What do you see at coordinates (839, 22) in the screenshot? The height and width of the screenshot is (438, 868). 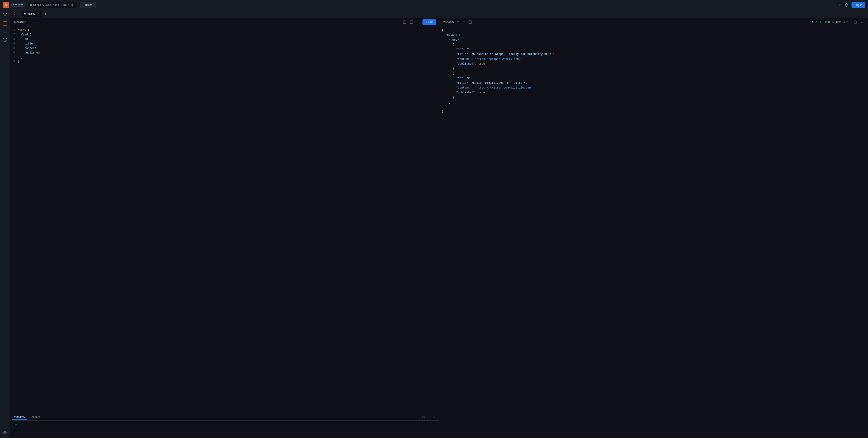 I see `response-status: STATUS 200 60.0ms 259B` at bounding box center [839, 22].